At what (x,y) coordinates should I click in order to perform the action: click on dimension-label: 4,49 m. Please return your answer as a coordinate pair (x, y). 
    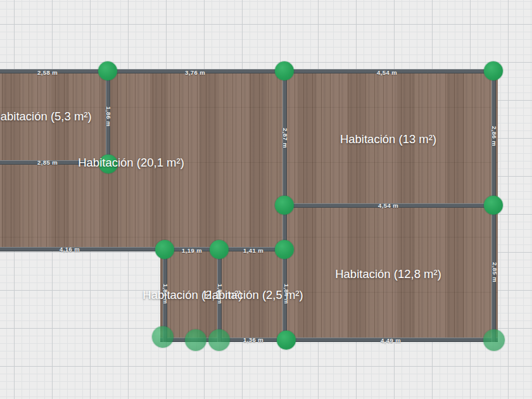
    Looking at the image, I should click on (391, 341).